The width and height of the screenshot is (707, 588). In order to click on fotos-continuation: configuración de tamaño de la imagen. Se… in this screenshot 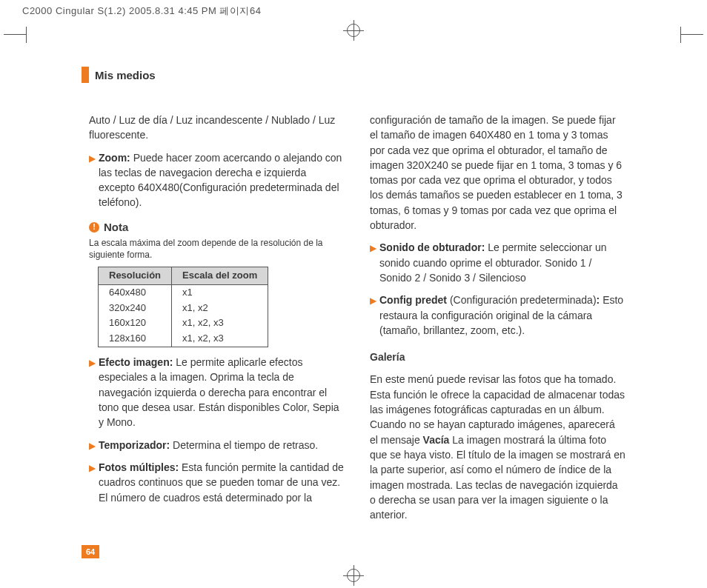, I will do `click(498, 173)`.